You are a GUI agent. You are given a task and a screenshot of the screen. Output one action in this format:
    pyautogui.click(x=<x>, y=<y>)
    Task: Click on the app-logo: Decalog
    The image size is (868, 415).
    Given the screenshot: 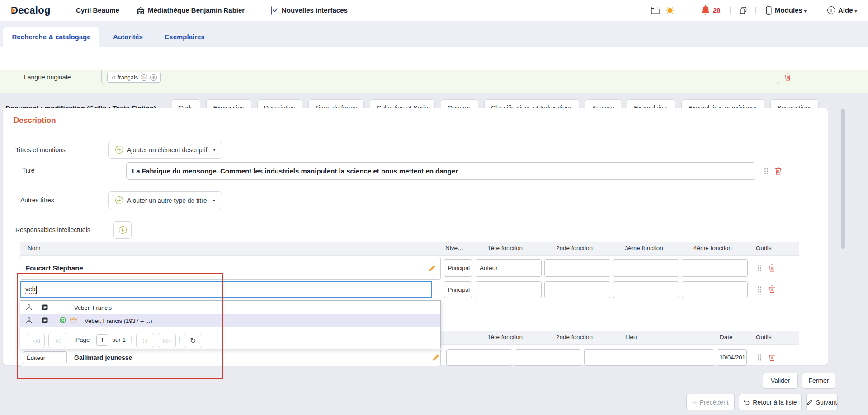 What is the action you would take?
    pyautogui.click(x=31, y=10)
    